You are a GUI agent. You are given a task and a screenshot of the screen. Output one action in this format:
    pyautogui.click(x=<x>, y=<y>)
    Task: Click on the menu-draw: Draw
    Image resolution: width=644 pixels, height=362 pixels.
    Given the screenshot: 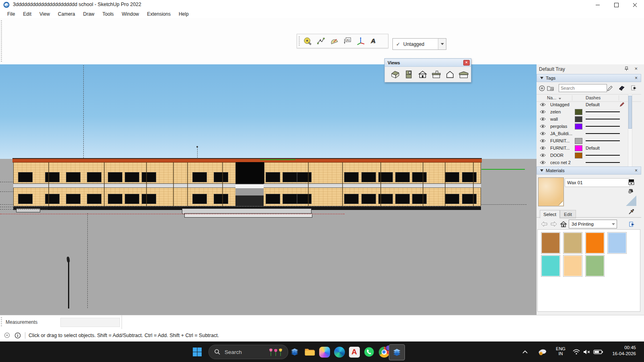 What is the action you would take?
    pyautogui.click(x=89, y=14)
    